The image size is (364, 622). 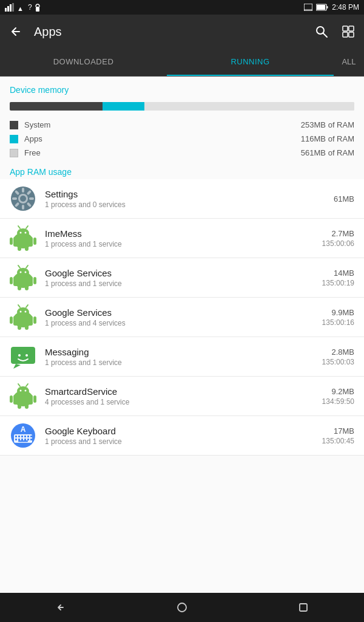 What do you see at coordinates (339, 323) in the screenshot?
I see `app-time: 135:00:16` at bounding box center [339, 323].